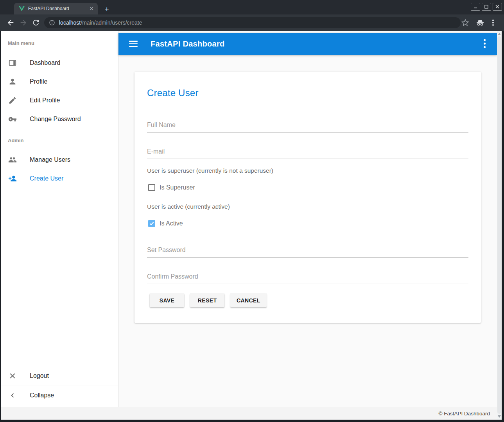 The height and width of the screenshot is (422, 504). What do you see at coordinates (252, 23) in the screenshot?
I see `browser-toolbar: localhost/main/admin/users/create` at bounding box center [252, 23].